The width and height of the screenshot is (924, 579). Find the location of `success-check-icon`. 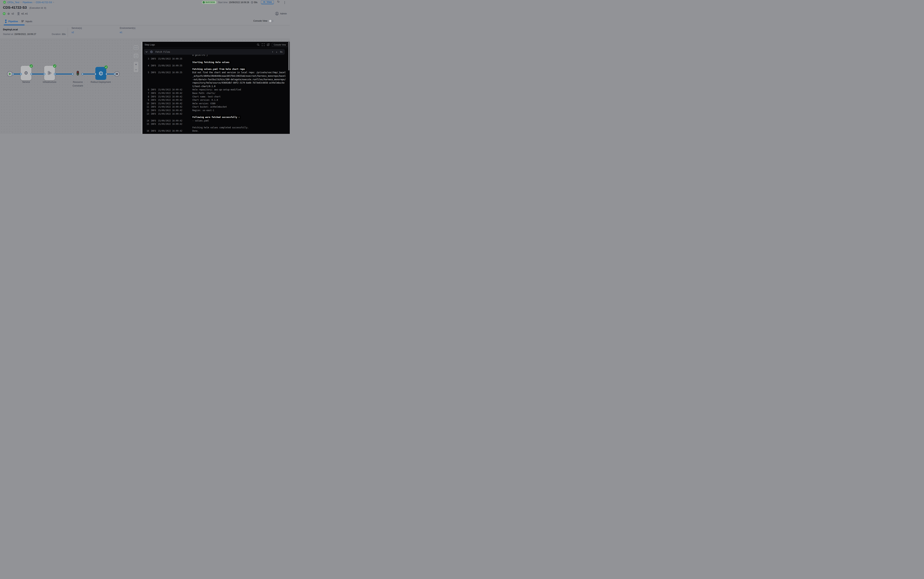

success-check-icon is located at coordinates (204, 2).